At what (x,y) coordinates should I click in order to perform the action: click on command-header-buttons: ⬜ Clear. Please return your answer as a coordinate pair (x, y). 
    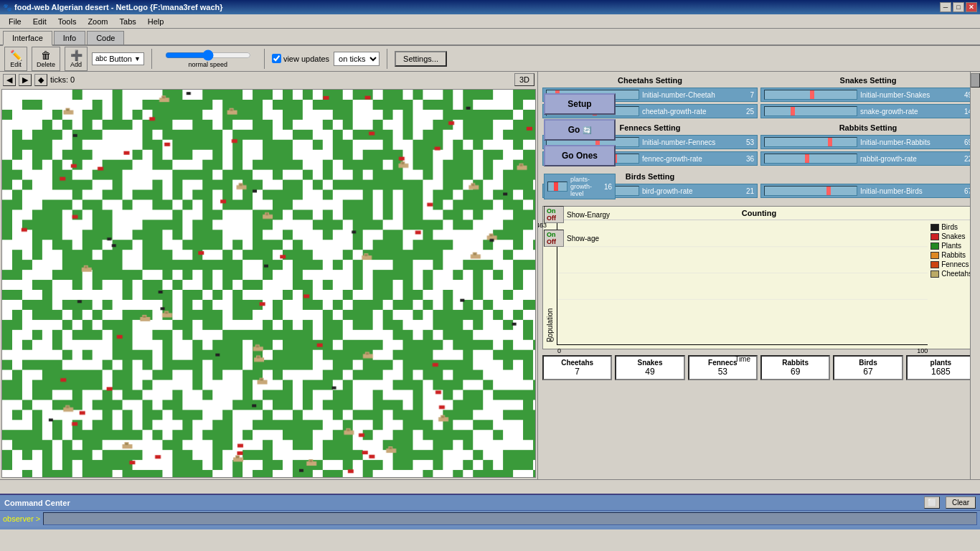
    Looking at the image, I should click on (949, 502).